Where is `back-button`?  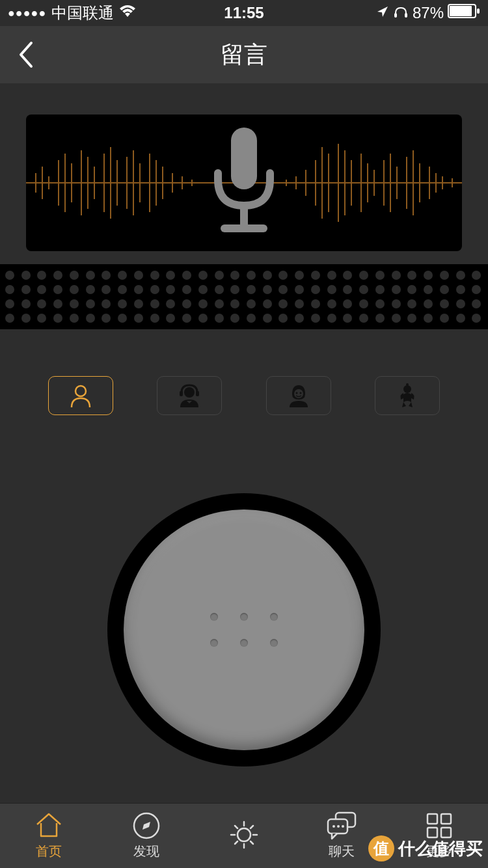 back-button is located at coordinates (26, 55).